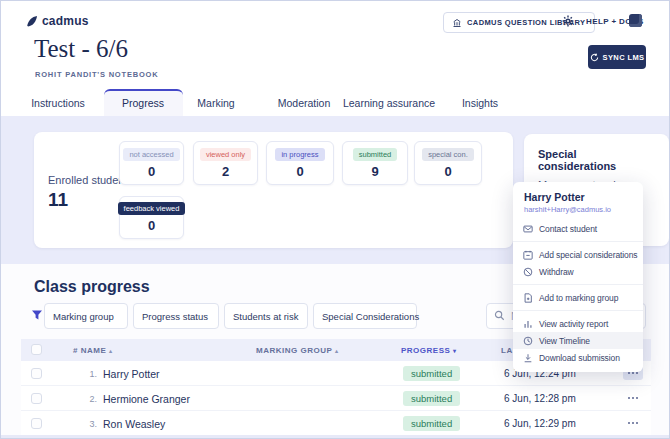  Describe the element at coordinates (528, 298) in the screenshot. I see `file-plus-icon` at that location.